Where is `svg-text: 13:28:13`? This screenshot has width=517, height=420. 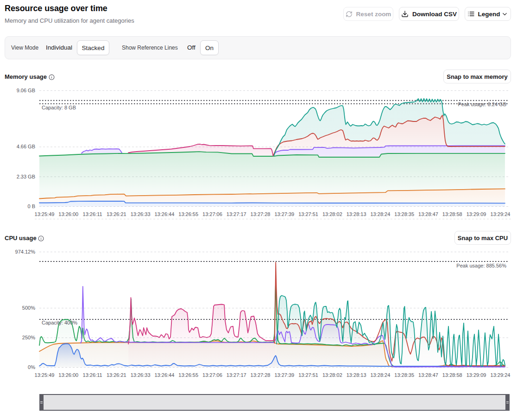 svg-text: 13:28:13 is located at coordinates (357, 375).